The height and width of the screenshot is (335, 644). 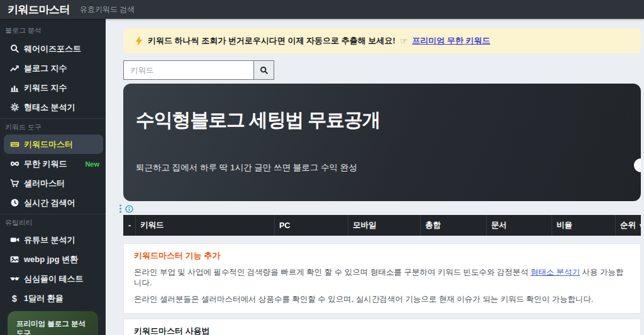 What do you see at coordinates (382, 256) in the screenshot?
I see `feature-card-title: 키워드마스터 기능 추가` at bounding box center [382, 256].